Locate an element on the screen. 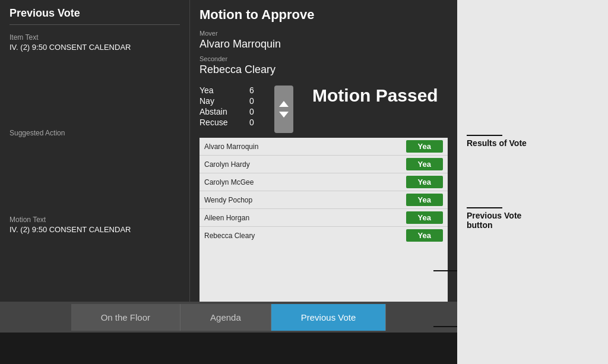  motion-text-value: IV. (2) 9:50 CONSENT CALENDAR is located at coordinates (95, 229).